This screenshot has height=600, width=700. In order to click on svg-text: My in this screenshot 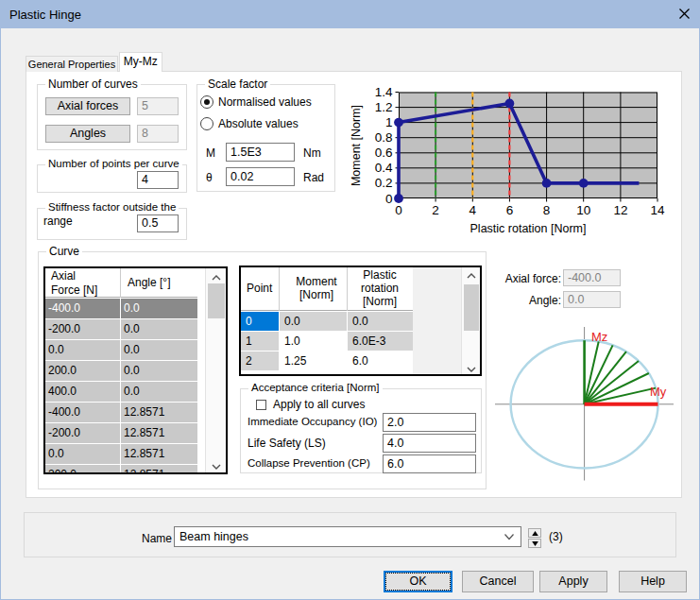, I will do `click(658, 391)`.